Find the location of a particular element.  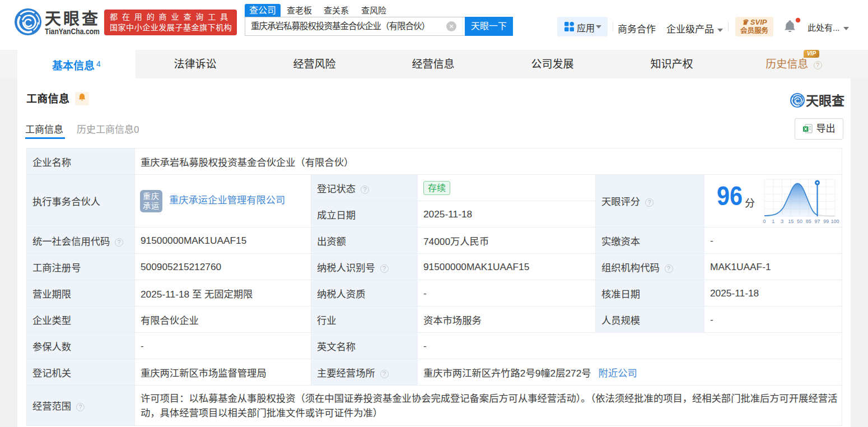

svg-text: 97 is located at coordinates (817, 221).